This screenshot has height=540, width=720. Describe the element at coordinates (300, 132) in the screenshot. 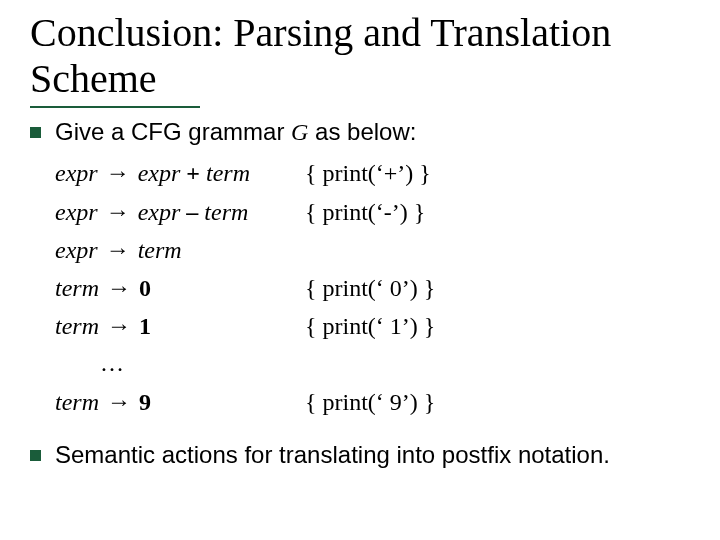

I see `bullet-1-grammar-symbol: G` at that location.